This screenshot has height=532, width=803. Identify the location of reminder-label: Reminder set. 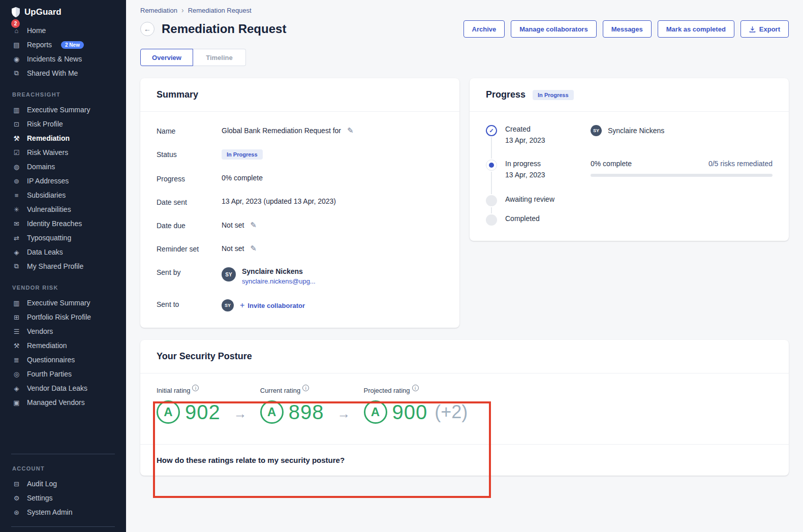
(189, 248).